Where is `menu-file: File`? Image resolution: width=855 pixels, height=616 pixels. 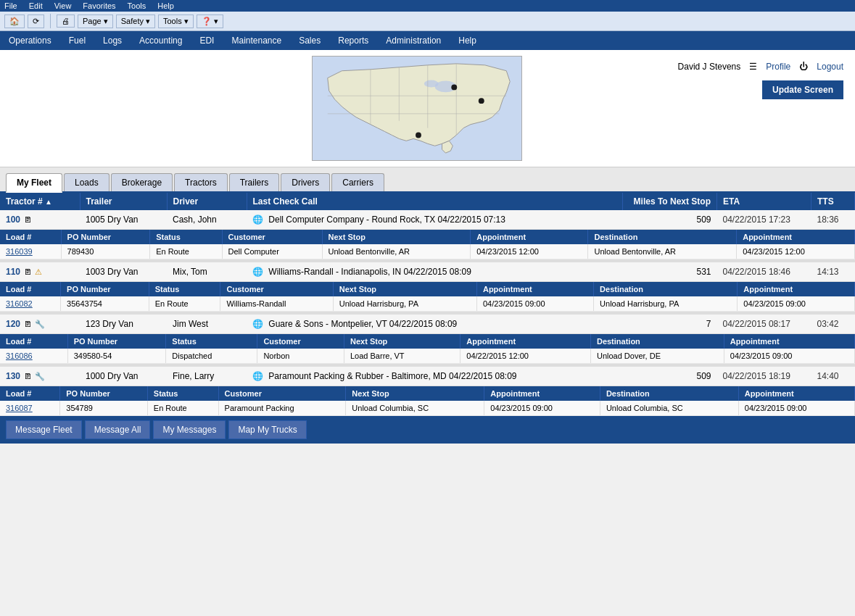 menu-file: File is located at coordinates (11, 6).